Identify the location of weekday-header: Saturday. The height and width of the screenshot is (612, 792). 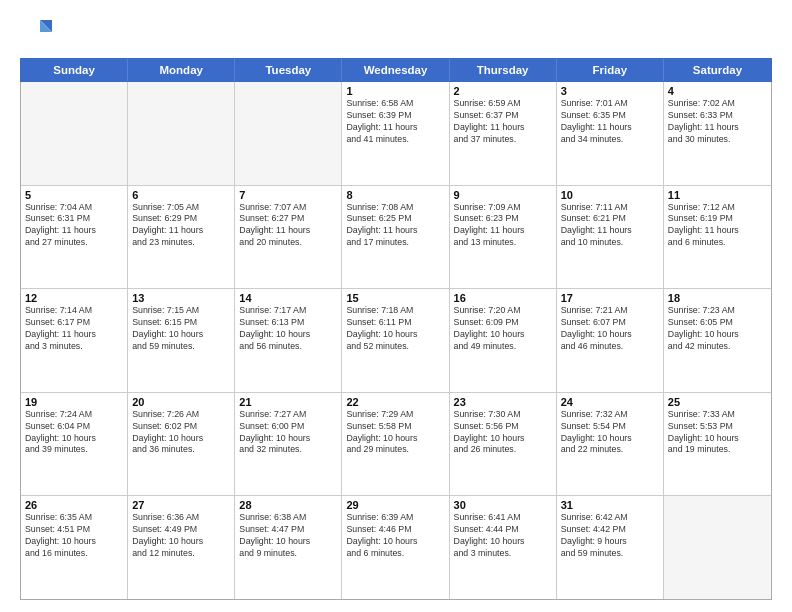
(718, 70).